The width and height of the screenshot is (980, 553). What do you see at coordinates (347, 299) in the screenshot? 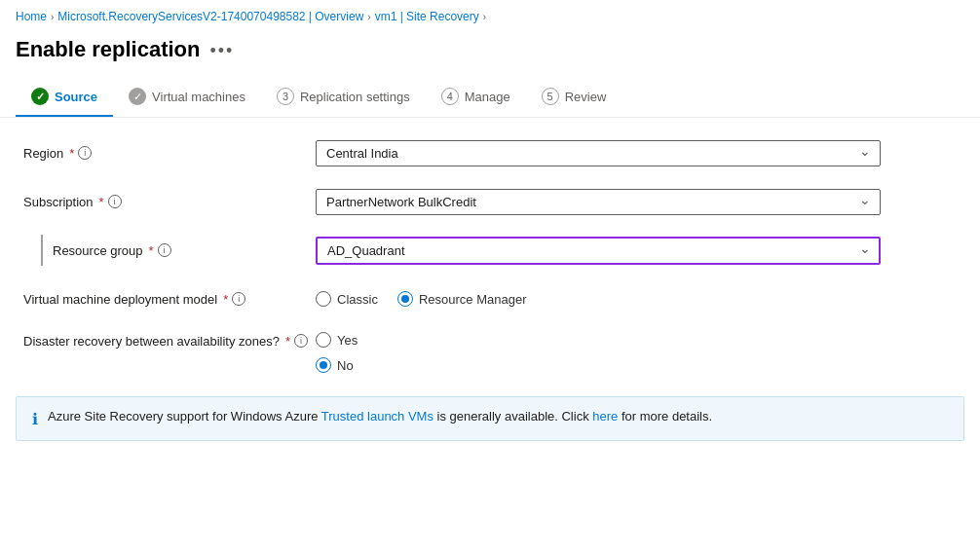
I see `deployment-classic-option: Classic` at bounding box center [347, 299].